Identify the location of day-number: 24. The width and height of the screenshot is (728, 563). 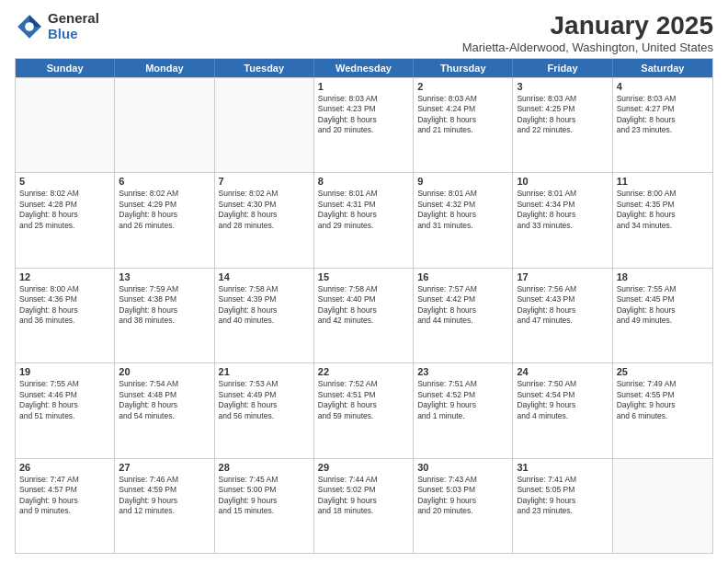
(563, 372).